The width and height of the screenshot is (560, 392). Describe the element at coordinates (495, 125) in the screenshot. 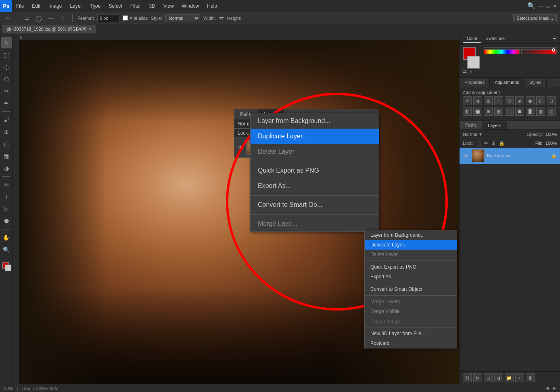

I see `tab-layers: Layers` at that location.